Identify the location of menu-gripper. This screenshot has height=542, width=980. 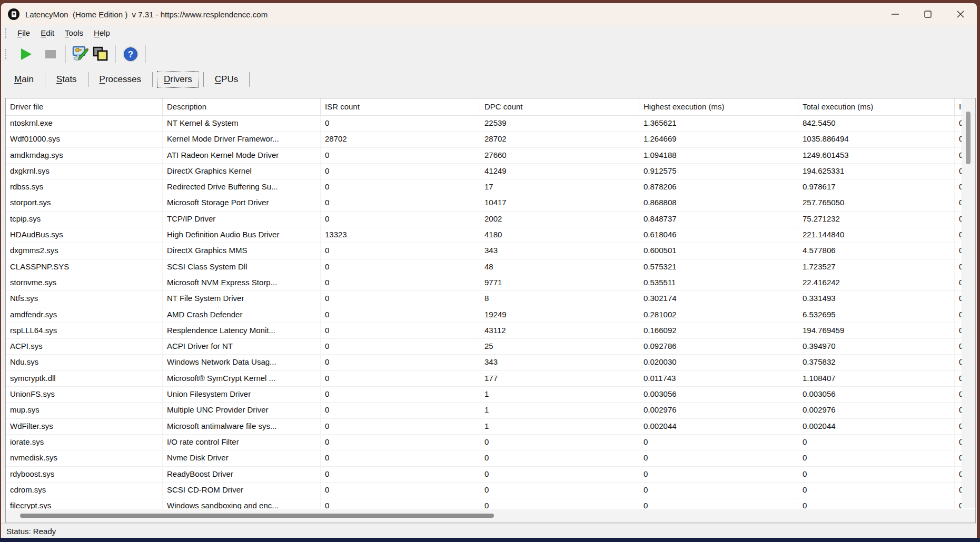
(6, 33).